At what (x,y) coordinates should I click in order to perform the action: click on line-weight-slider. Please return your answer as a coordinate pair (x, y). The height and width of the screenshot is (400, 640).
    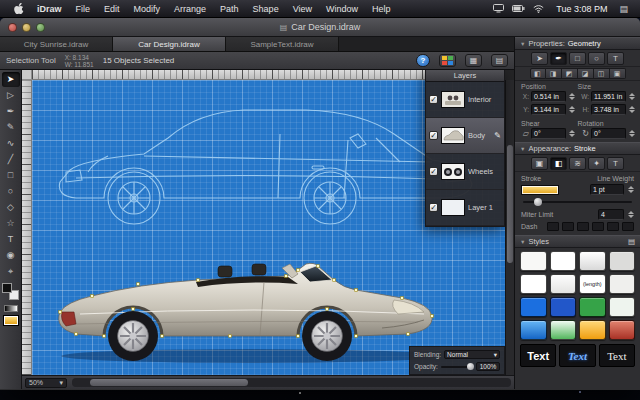
    Looking at the image, I should click on (578, 202).